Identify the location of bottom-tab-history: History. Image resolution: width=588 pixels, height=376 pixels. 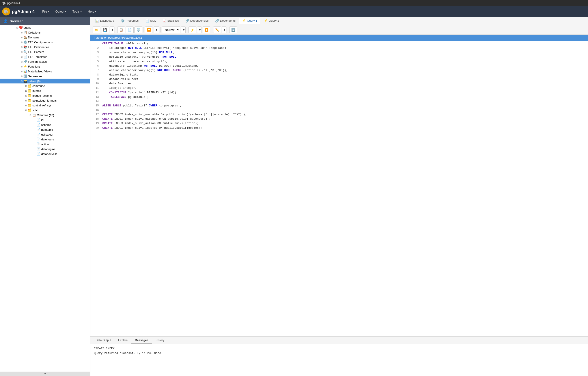
(160, 340).